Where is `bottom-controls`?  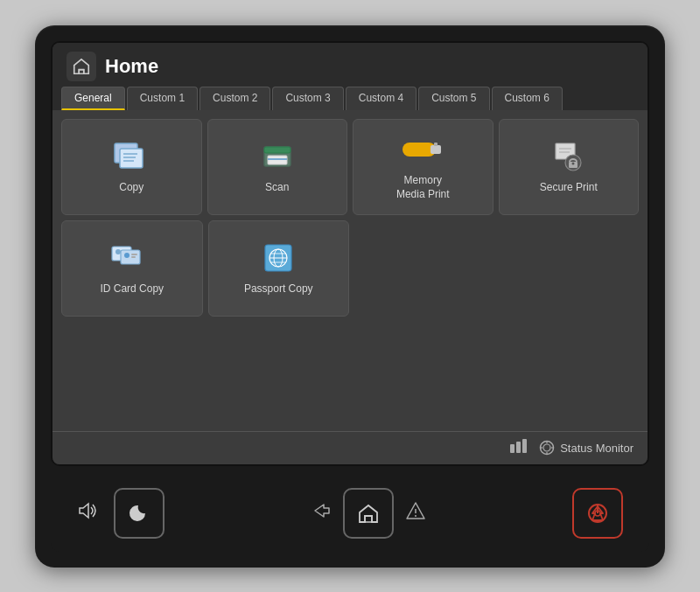 bottom-controls is located at coordinates (350, 513).